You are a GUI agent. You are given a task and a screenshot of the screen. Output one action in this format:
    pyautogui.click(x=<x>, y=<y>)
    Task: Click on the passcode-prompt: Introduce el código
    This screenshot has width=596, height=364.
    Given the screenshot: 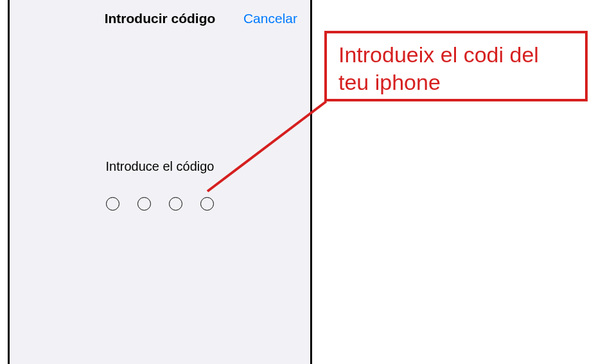 What is the action you would take?
    pyautogui.click(x=160, y=167)
    